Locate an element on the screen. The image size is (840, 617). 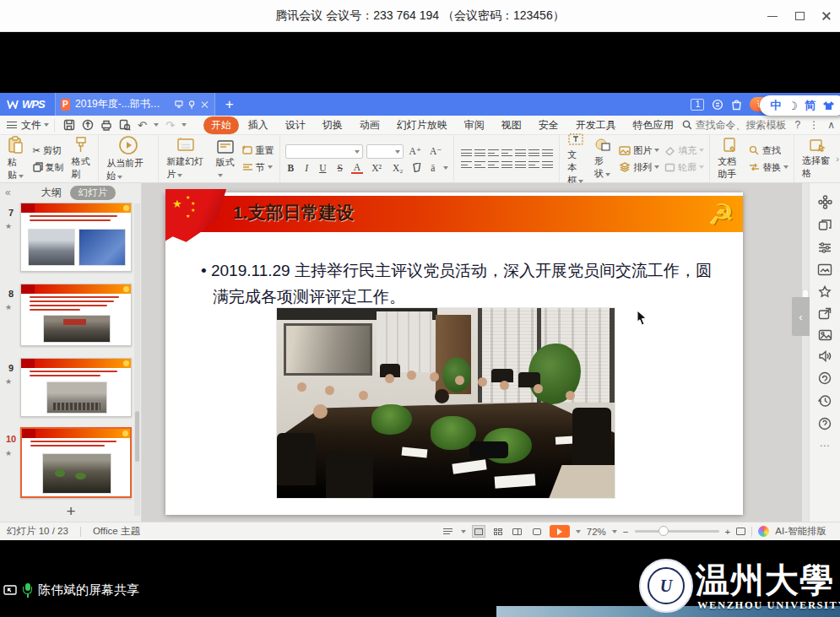
ink-icon is located at coordinates (825, 378).